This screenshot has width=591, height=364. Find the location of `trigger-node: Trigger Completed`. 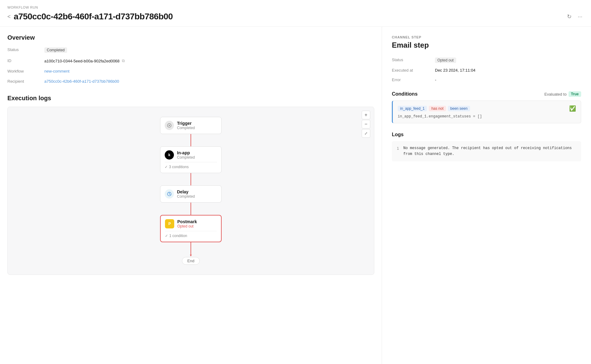

trigger-node: Trigger Completed is located at coordinates (191, 125).